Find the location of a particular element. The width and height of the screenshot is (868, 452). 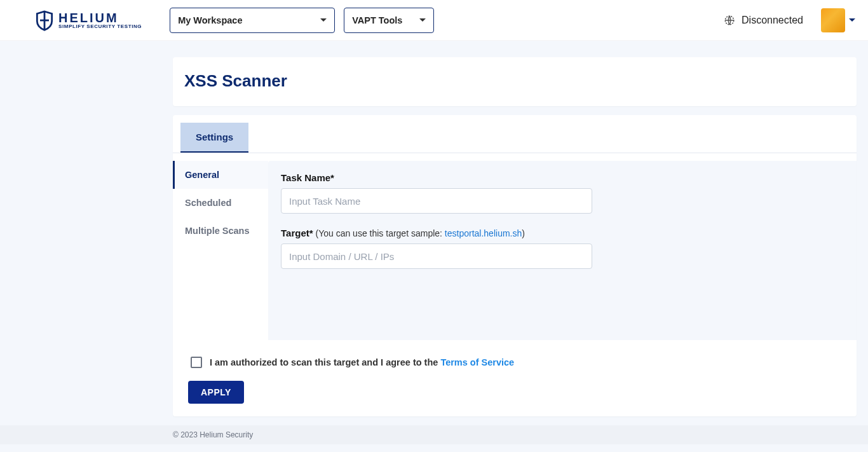

tab-settings: Settings is located at coordinates (215, 137).